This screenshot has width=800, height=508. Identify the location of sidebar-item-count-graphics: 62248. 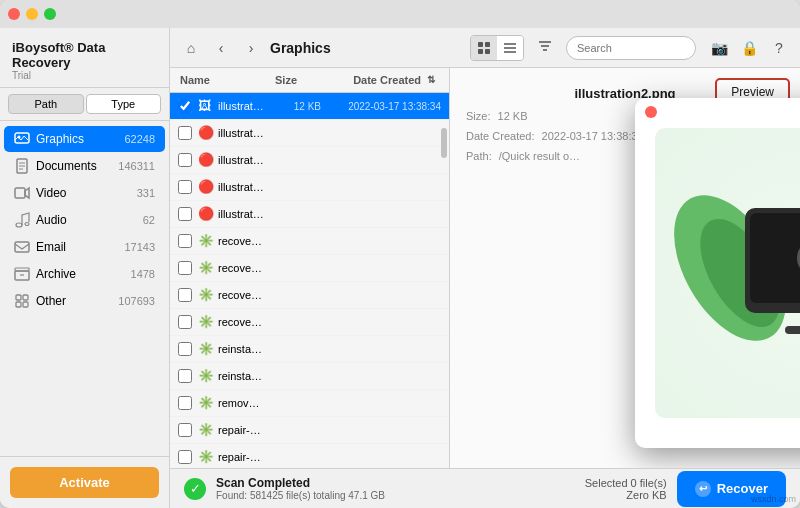
(140, 139).